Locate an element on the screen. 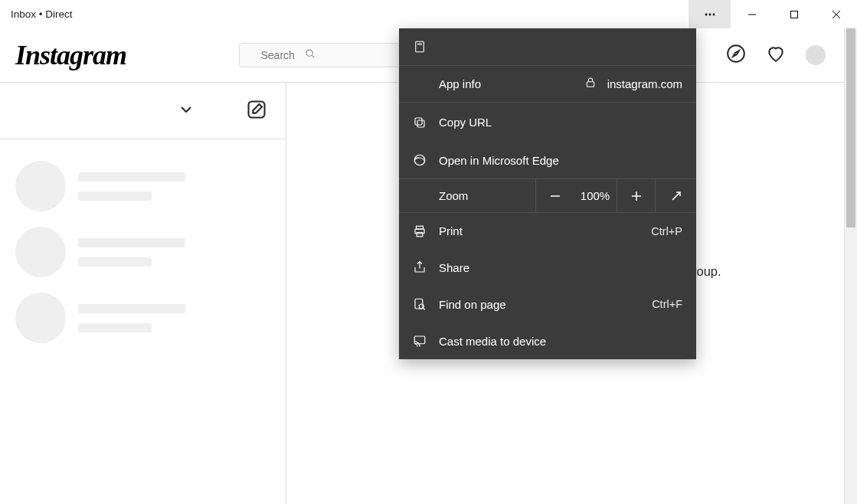 Image resolution: width=857 pixels, height=504 pixels. heart-icon is located at coordinates (776, 54).